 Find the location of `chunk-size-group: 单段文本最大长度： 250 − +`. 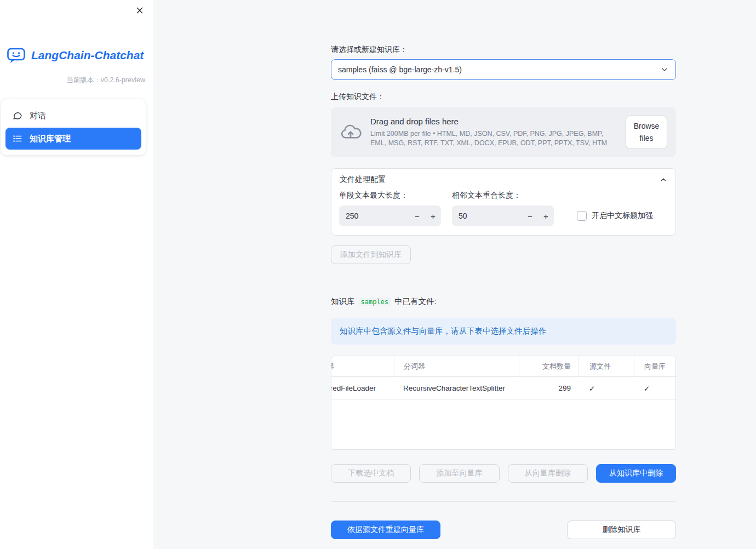

chunk-size-group: 单段文本最大长度： 250 − + is located at coordinates (390, 208).